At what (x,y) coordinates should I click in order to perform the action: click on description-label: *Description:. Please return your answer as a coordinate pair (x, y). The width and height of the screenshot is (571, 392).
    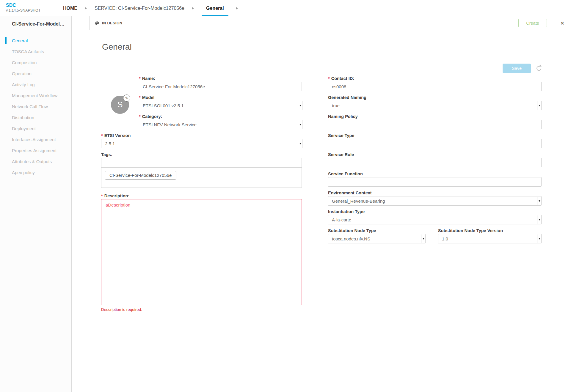
    Looking at the image, I should click on (202, 196).